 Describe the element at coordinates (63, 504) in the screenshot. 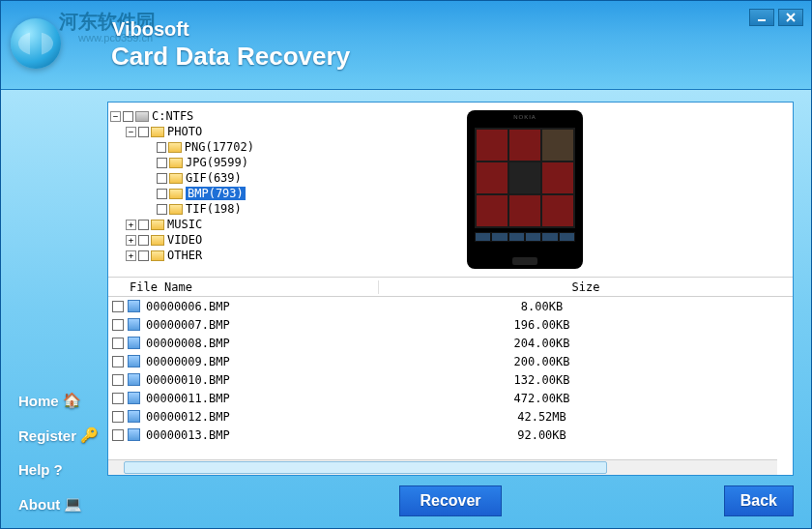

I see `sidebar-about: About 💻` at that location.